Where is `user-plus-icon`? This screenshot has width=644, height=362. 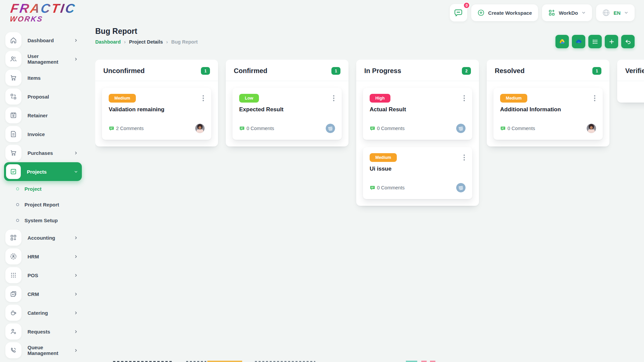
user-plus-icon is located at coordinates (13, 331).